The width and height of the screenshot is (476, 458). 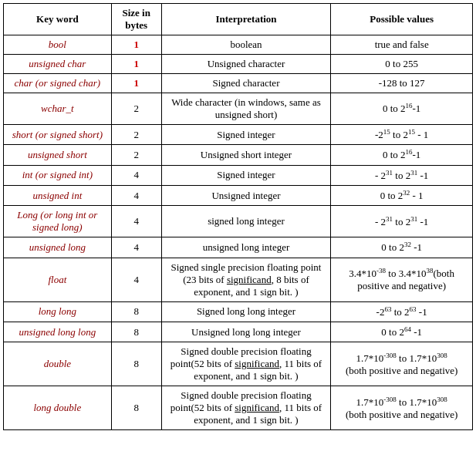 I want to click on keyword-cell: unsigned long, so click(x=58, y=248).